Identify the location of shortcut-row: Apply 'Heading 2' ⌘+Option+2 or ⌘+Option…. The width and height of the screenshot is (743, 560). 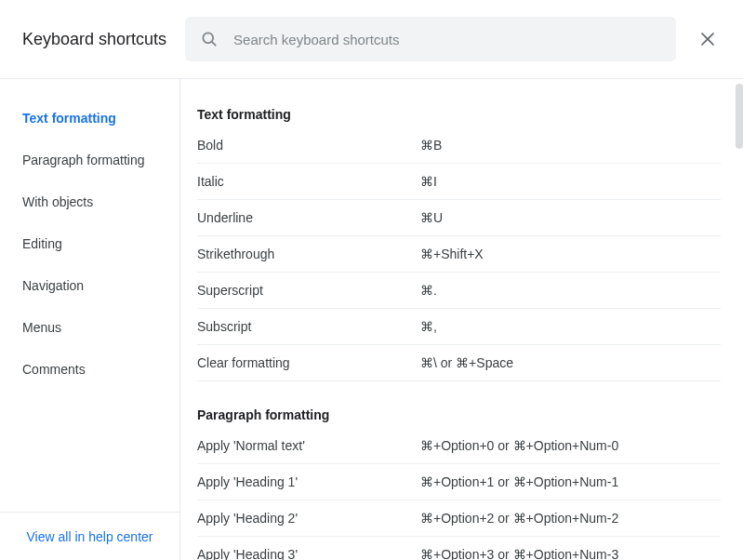
(459, 519).